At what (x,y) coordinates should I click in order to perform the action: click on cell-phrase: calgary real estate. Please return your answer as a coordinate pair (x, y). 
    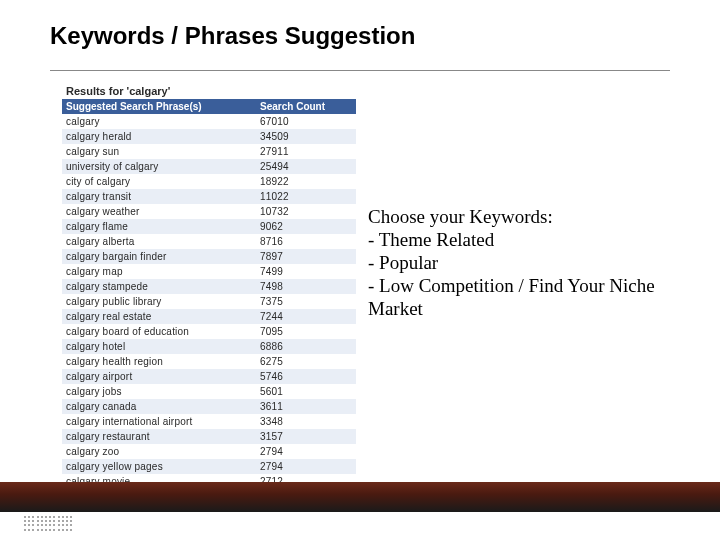
    Looking at the image, I should click on (159, 316).